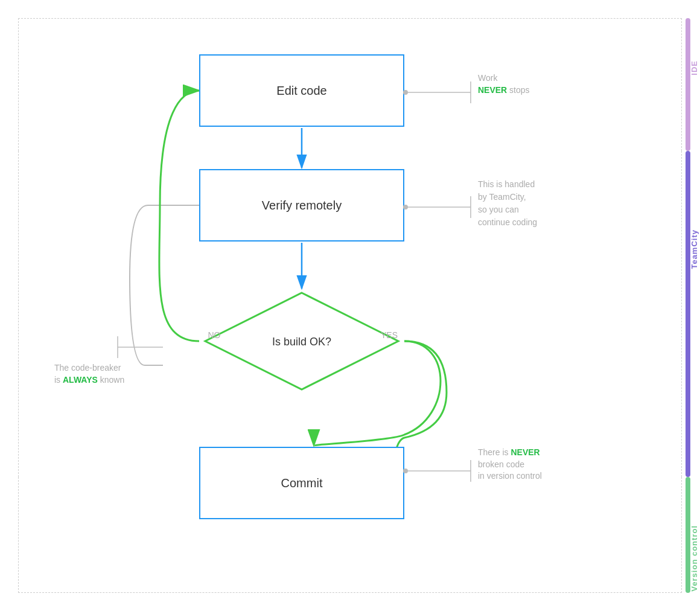  What do you see at coordinates (510, 465) in the screenshot?
I see `annotation-versioncontrol: There is NEVER broken code in version co…` at bounding box center [510, 465].